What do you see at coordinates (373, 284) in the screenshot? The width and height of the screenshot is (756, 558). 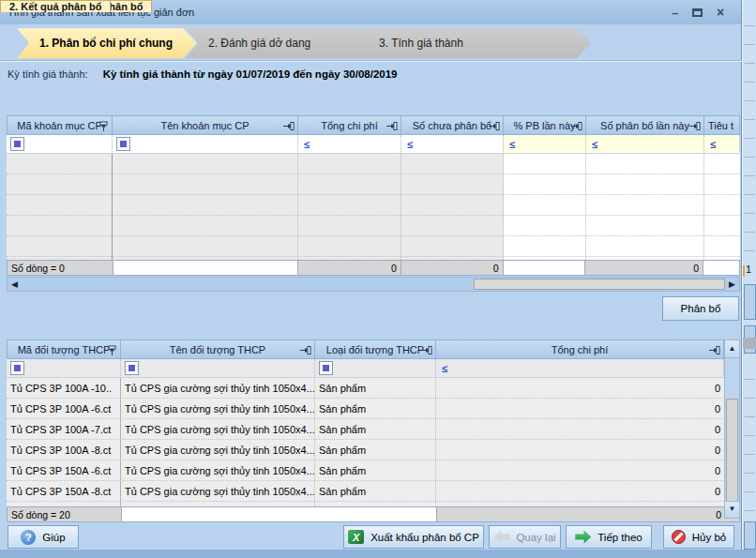 I see `allocation-horizontal-scrollbar: ◀ ▶` at bounding box center [373, 284].